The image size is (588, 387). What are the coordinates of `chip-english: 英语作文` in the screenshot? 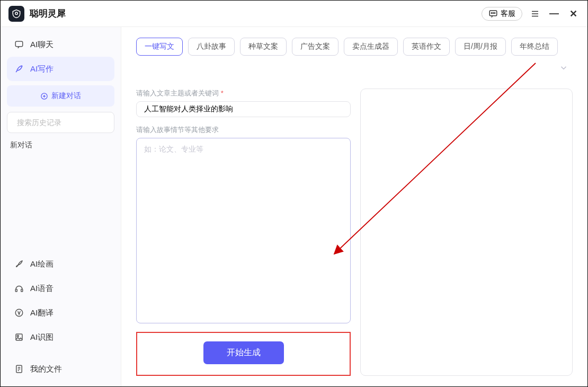 It's located at (426, 47).